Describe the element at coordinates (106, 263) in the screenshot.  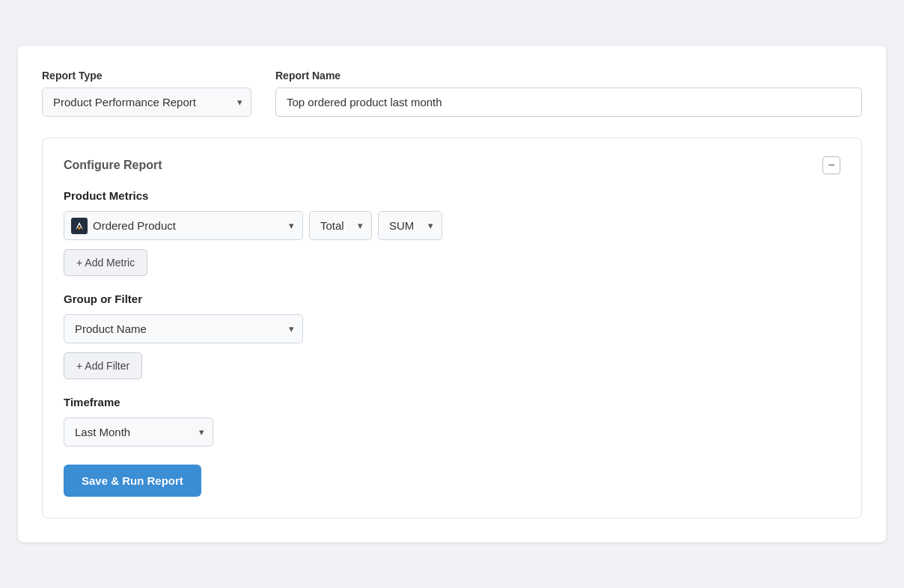
I see `add-metric-button: + Add Metric` at that location.